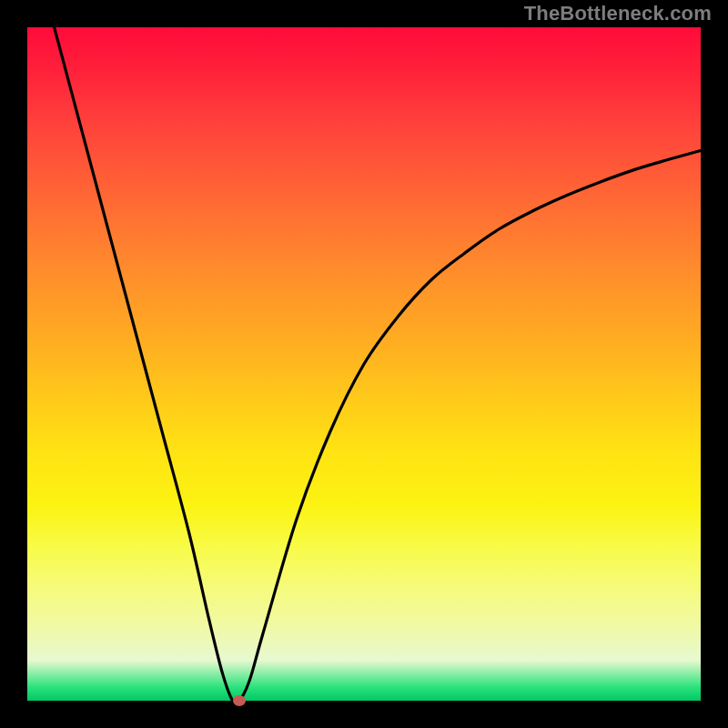 The width and height of the screenshot is (728, 728). Describe the element at coordinates (239, 701) in the screenshot. I see `selected-point-marker` at that location.